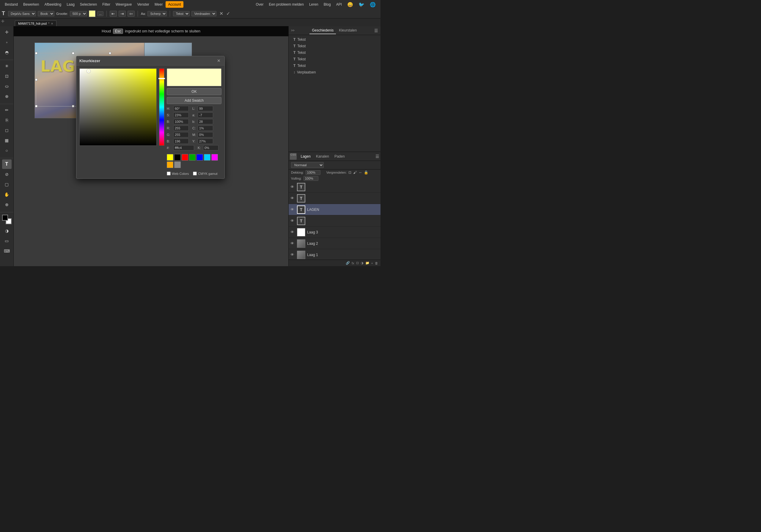 The image size is (761, 532). Describe the element at coordinates (348, 263) in the screenshot. I see `link-layers-icon: 🔗` at that location.